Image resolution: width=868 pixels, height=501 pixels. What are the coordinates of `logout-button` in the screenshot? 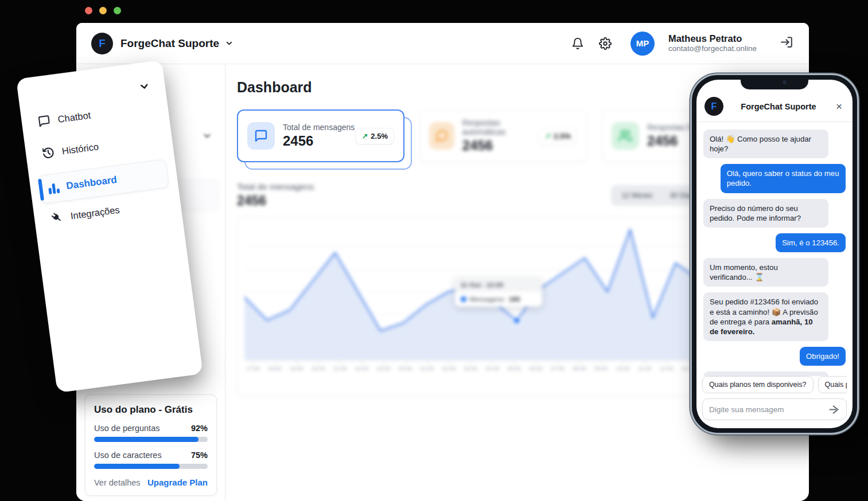 It's located at (787, 44).